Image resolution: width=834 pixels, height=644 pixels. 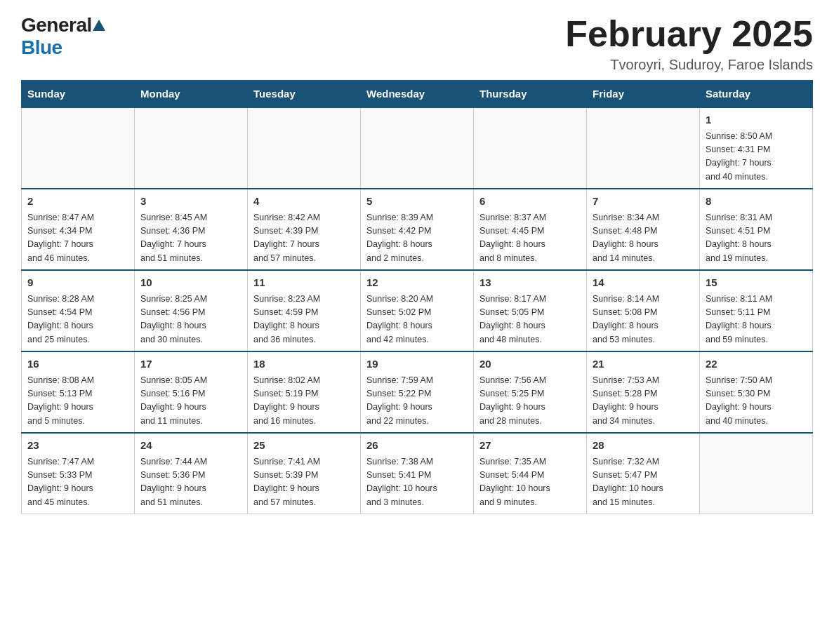 What do you see at coordinates (417, 94) in the screenshot?
I see `weekday-header-row: SundayMondayTuesdayWednesdayThursdayFrid…` at bounding box center [417, 94].